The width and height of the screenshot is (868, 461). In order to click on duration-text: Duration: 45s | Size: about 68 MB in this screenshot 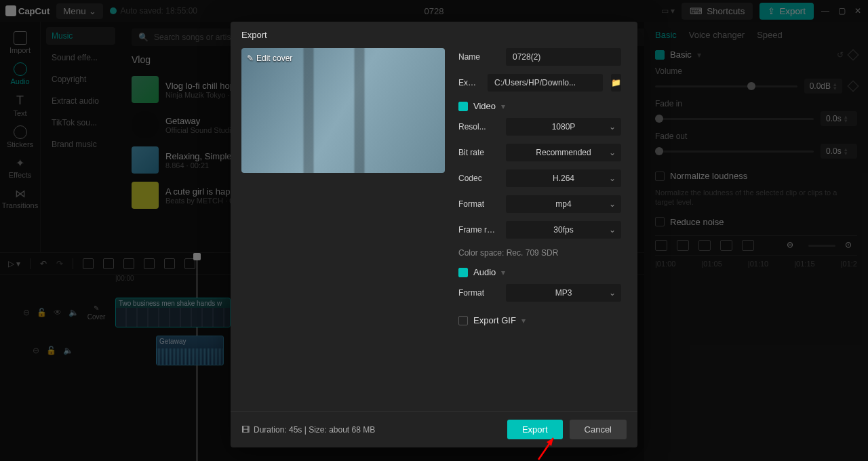, I will do `click(315, 430)`.